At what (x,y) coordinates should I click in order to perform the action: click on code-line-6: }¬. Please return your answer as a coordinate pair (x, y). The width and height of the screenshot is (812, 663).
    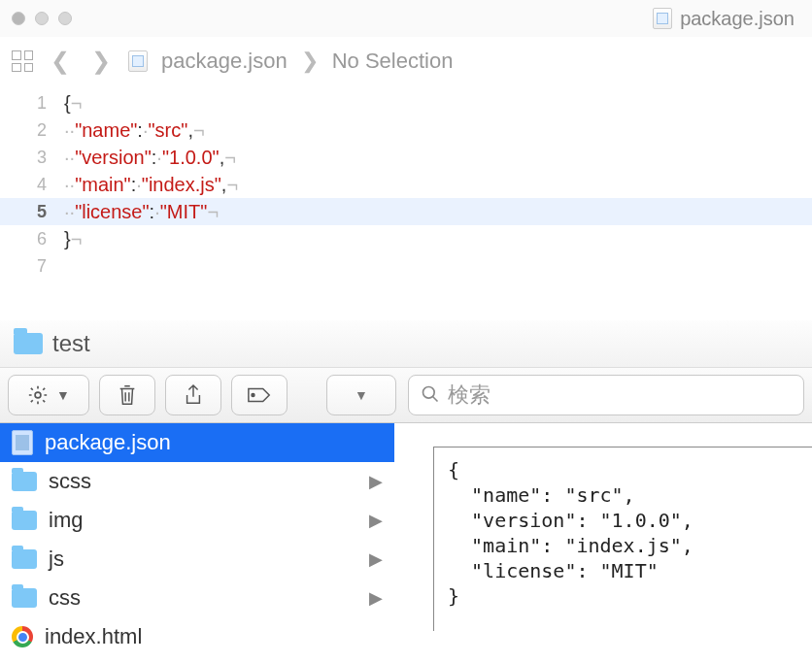
    Looking at the image, I should click on (73, 239).